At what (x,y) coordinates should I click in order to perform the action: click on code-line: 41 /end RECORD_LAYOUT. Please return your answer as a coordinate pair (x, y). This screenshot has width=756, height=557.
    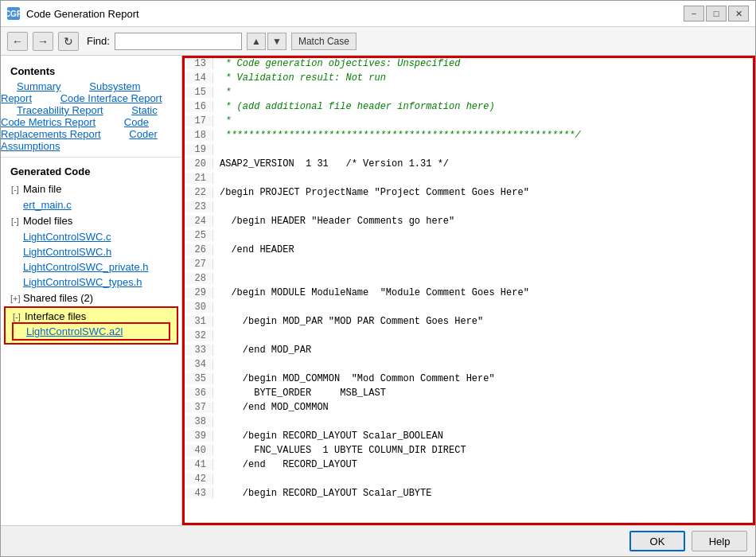
    Looking at the image, I should click on (469, 466).